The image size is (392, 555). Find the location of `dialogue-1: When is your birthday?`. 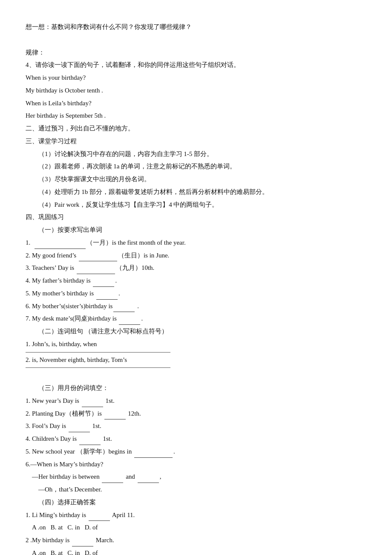

dialogue-1: When is your birthday? is located at coordinates (196, 78).